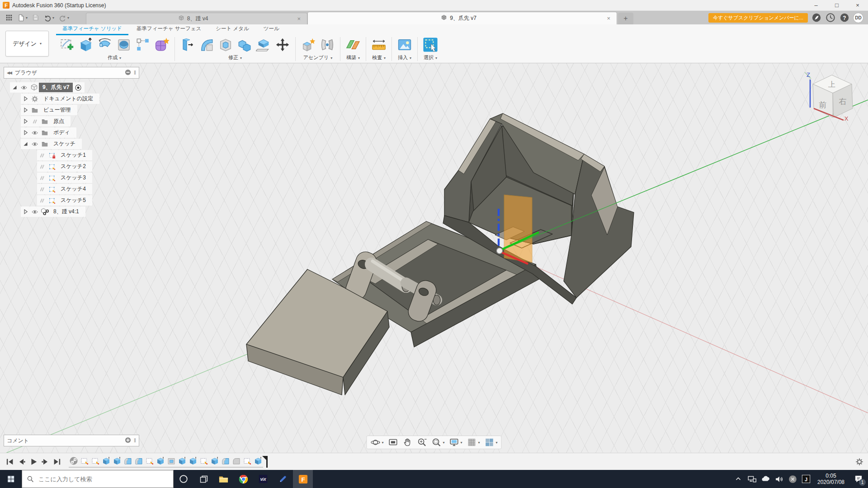 The width and height of the screenshot is (868, 488). What do you see at coordinates (188, 45) in the screenshot?
I see `press-pull-icon` at bounding box center [188, 45].